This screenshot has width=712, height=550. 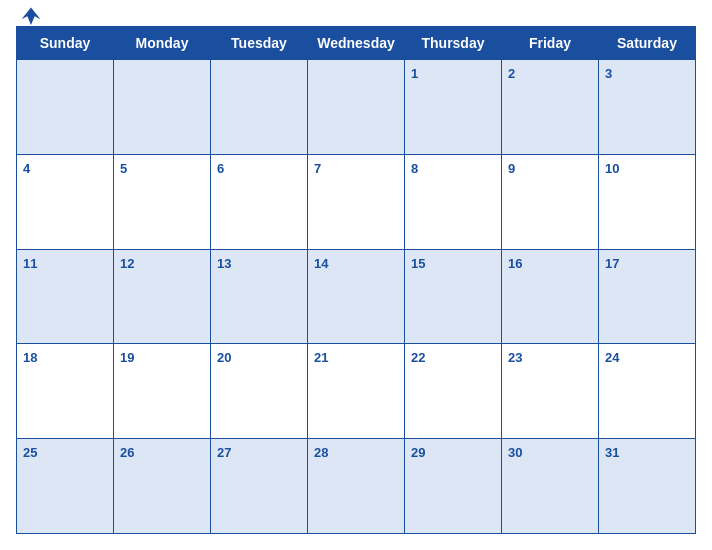 What do you see at coordinates (26, 168) in the screenshot?
I see `day-number: 4` at bounding box center [26, 168].